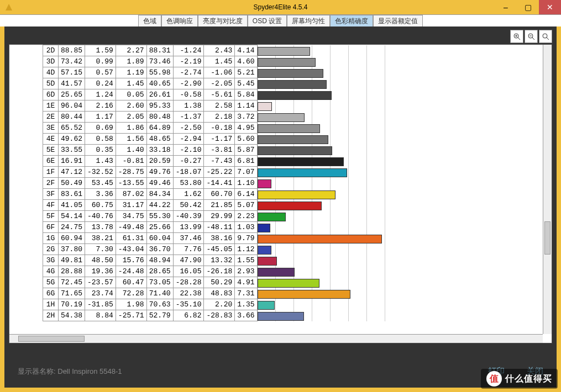 The image size is (561, 392). I want to click on table-row: 6F24.7513.78-49.4825.6613.99-48.111.03, so click(233, 227).